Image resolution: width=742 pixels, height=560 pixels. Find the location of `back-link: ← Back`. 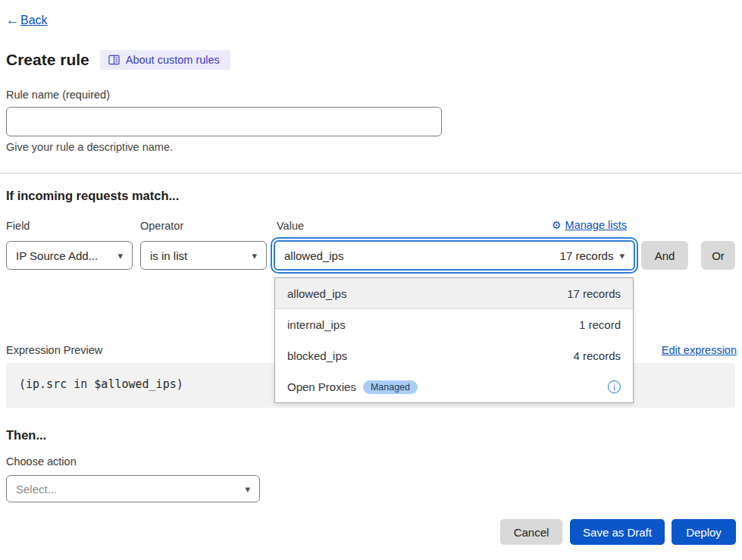

back-link: ← Back is located at coordinates (27, 20).